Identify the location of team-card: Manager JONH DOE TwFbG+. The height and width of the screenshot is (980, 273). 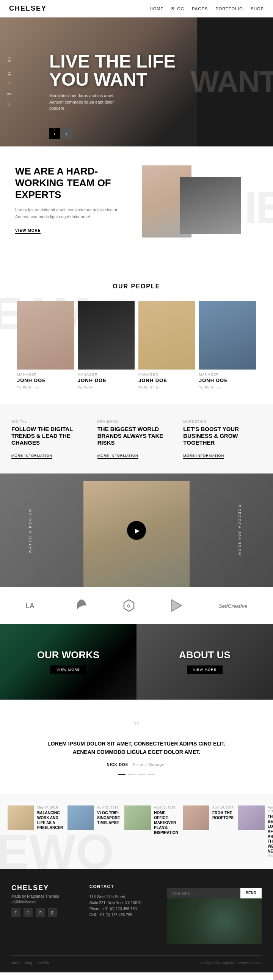
(106, 345).